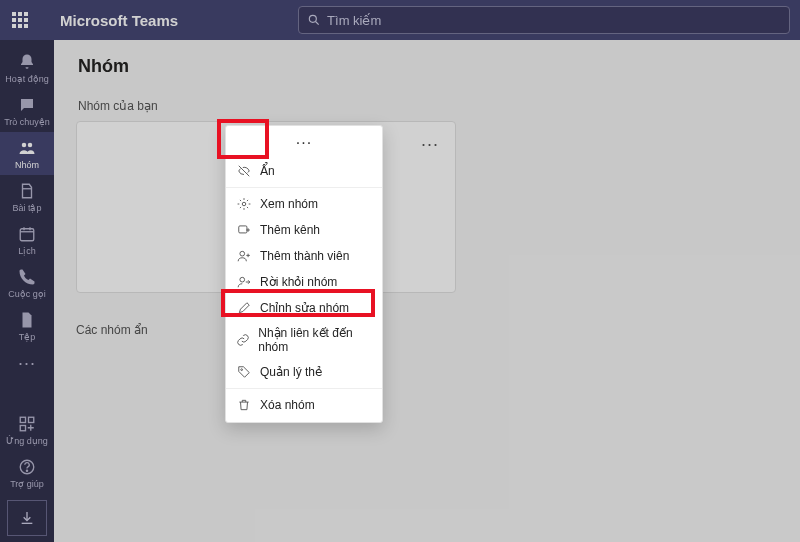  I want to click on hide-icon, so click(244, 171).